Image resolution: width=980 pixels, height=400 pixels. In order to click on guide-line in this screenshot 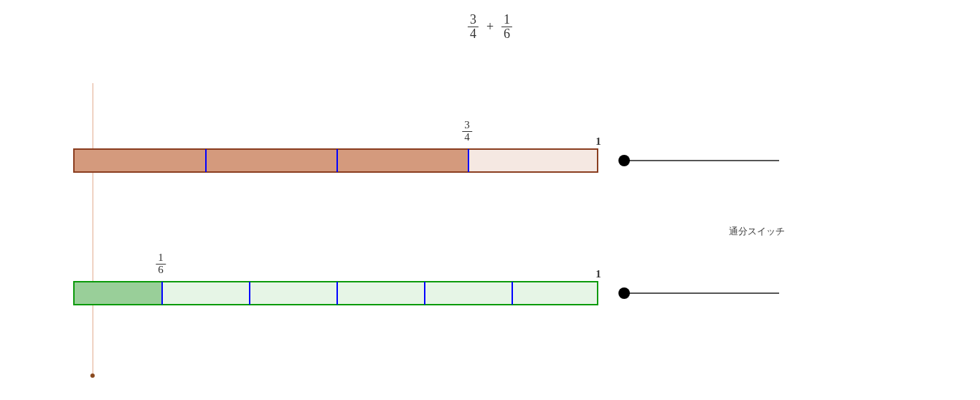, I will do `click(93, 229)`.